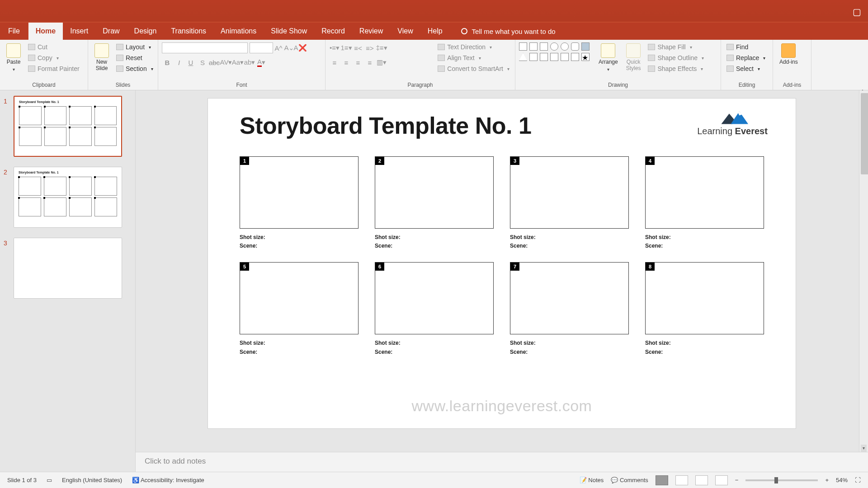 The image size is (868, 488). What do you see at coordinates (570, 309) in the screenshot?
I see `storyboard-cell: 7Shot size:Scene:` at bounding box center [570, 309].